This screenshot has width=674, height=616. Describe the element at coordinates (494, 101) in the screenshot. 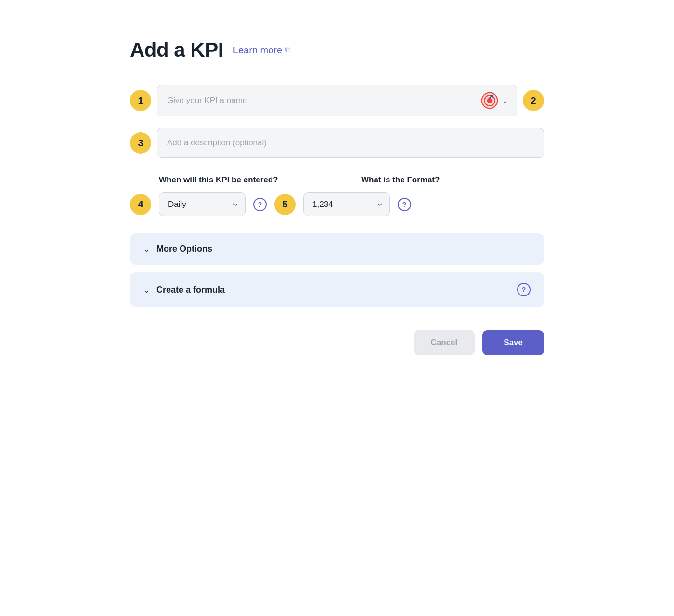

I see `icon-picker-button: ⌄` at that location.